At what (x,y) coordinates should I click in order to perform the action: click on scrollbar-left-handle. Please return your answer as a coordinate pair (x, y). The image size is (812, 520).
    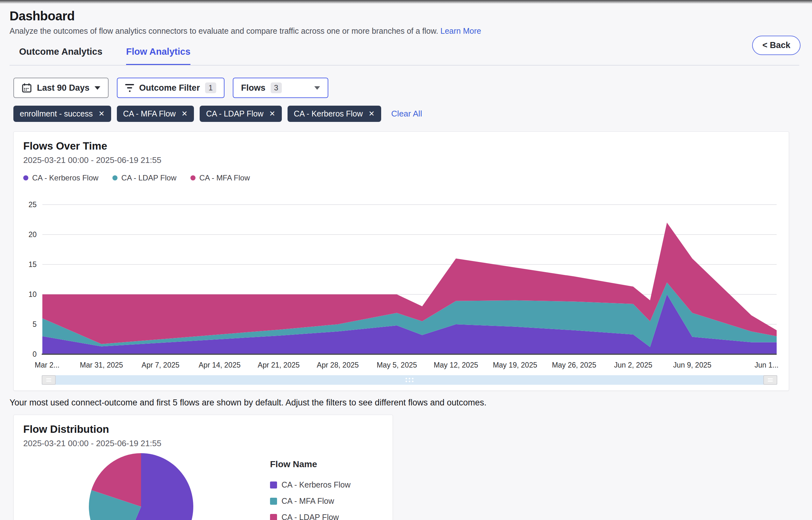
    Looking at the image, I should click on (49, 380).